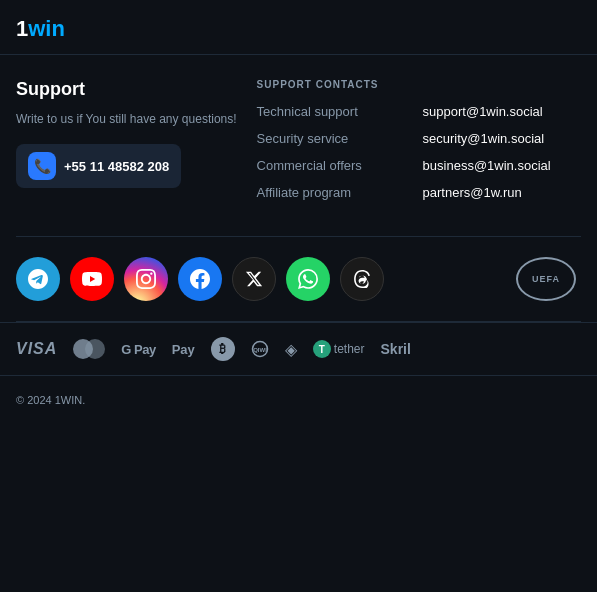 This screenshot has height=592, width=597. I want to click on social-section: UEFA, so click(298, 279).